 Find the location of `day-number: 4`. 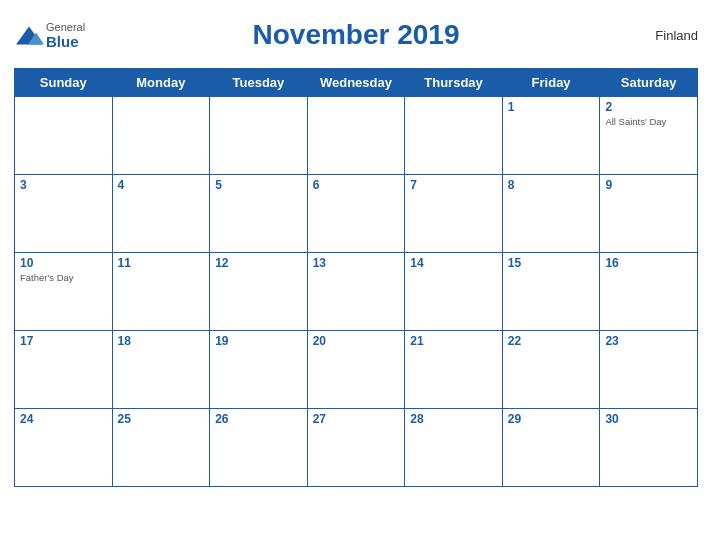

day-number: 4 is located at coordinates (162, 185).